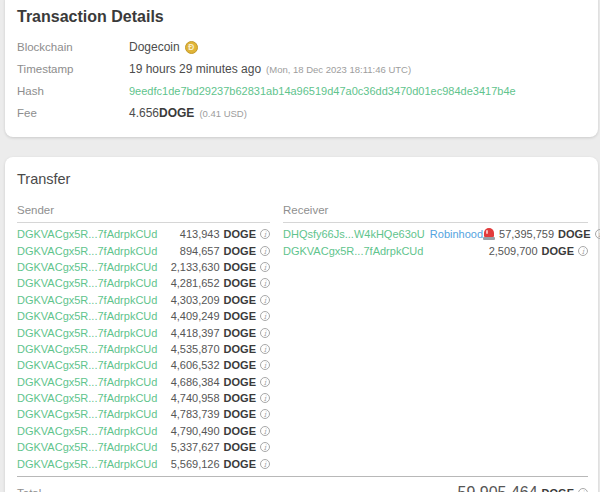 Image resolution: width=600 pixels, height=492 pixels. What do you see at coordinates (196, 267) in the screenshot?
I see `amount-value: 2,133,630` at bounding box center [196, 267].